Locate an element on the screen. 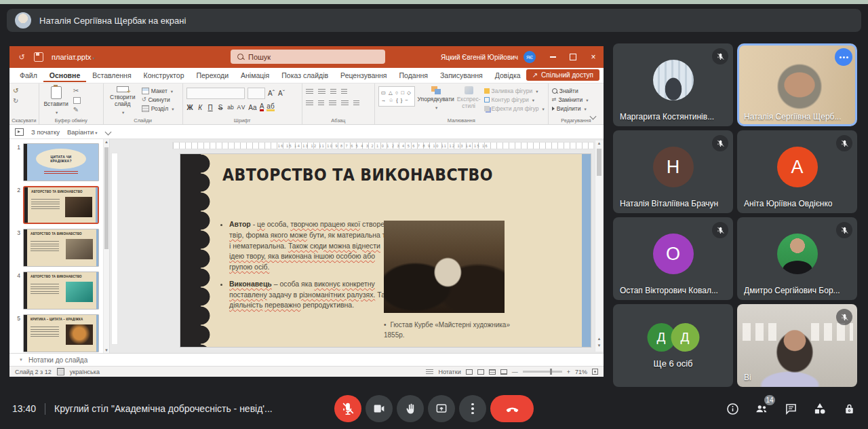 The height and width of the screenshot is (429, 868). people-button: 14 is located at coordinates (762, 409).